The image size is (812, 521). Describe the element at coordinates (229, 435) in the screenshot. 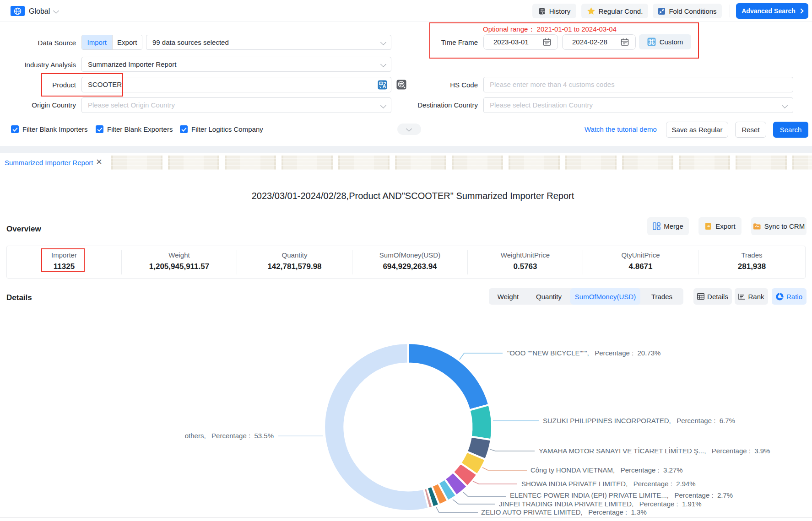

I see `svg-text: others, Percentage : 53.5%` at that location.